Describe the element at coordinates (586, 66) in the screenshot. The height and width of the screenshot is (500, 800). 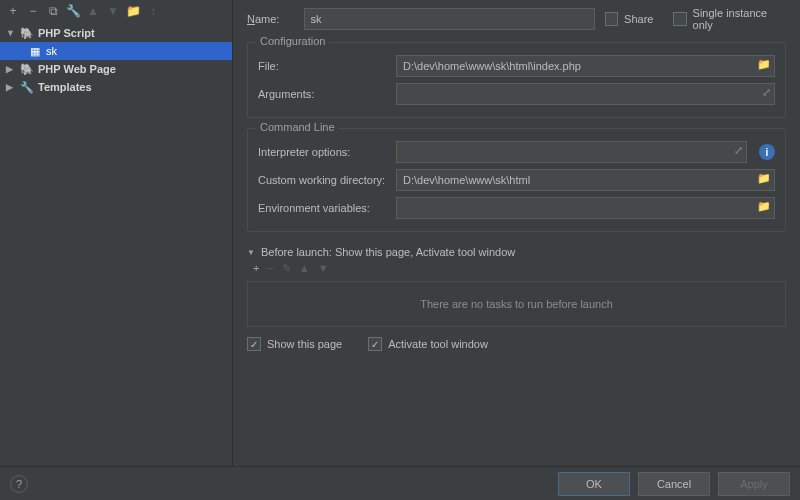
I see `file-input` at that location.